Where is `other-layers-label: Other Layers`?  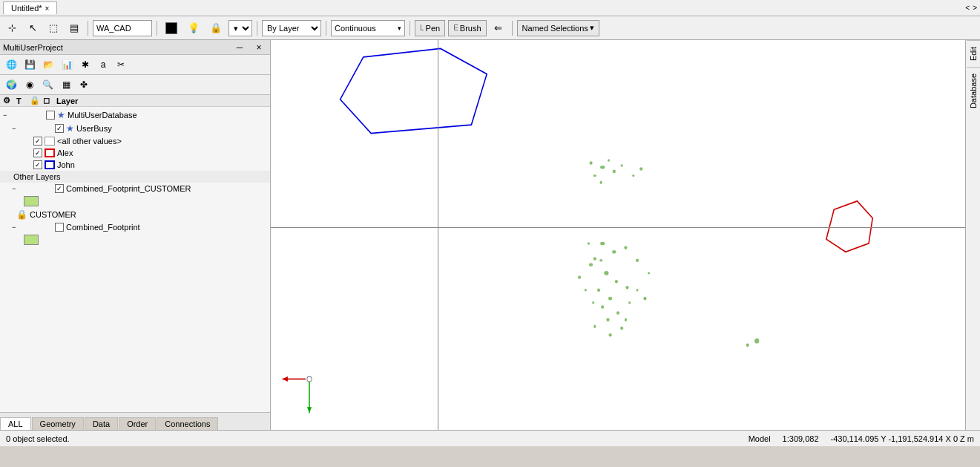 other-layers-label: Other Layers is located at coordinates (37, 177).